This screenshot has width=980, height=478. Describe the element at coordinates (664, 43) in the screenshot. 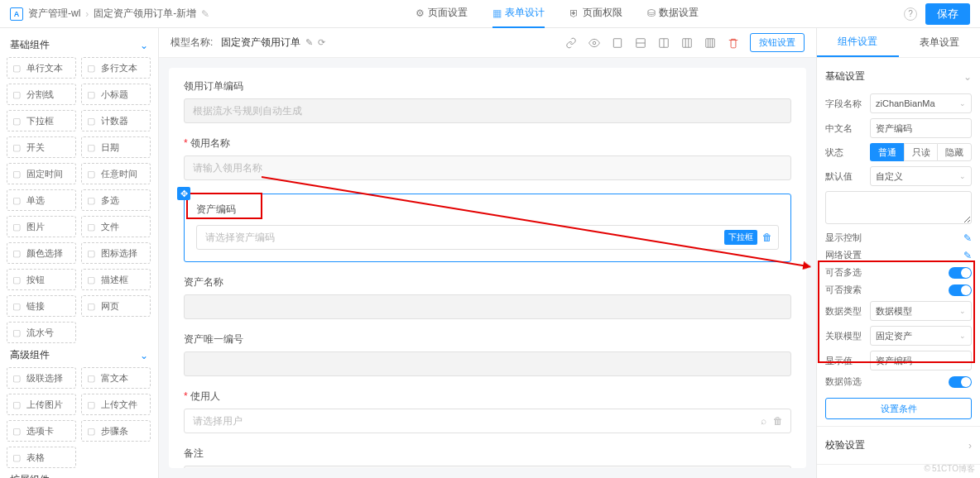

I see `layout-3-icon` at that location.